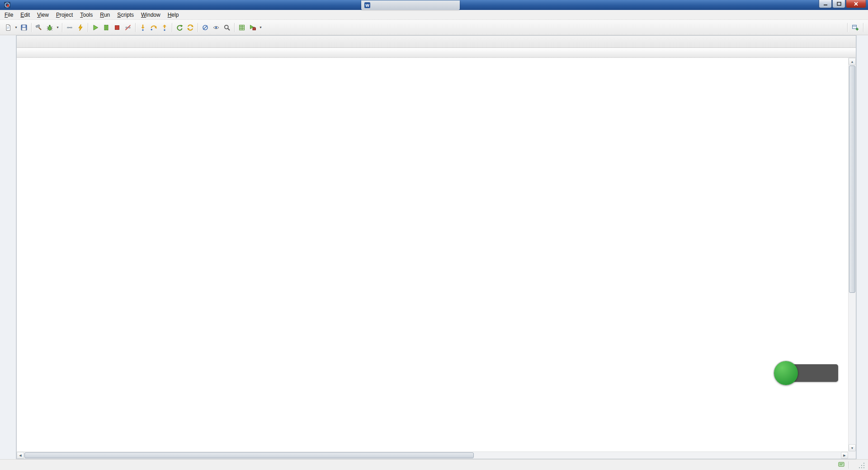  I want to click on progress-circle, so click(786, 373).